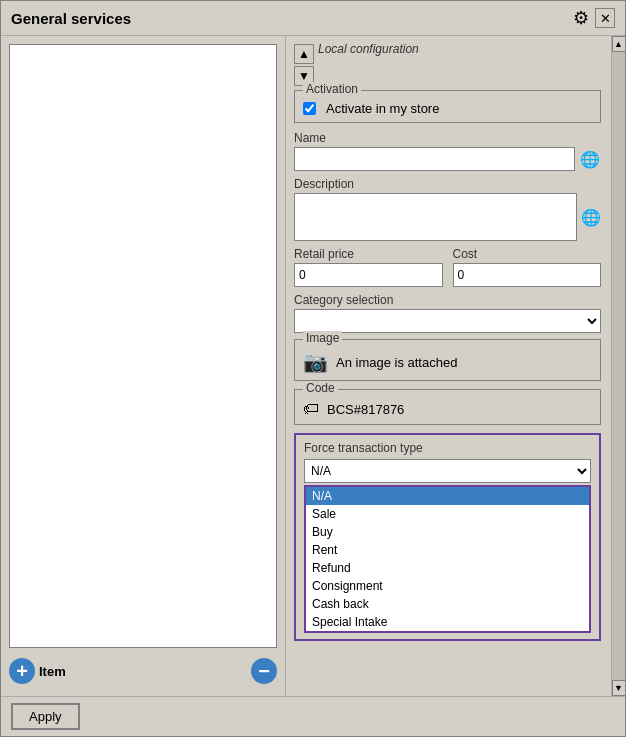 Image resolution: width=626 pixels, height=737 pixels. I want to click on close-button: ✕, so click(605, 18).